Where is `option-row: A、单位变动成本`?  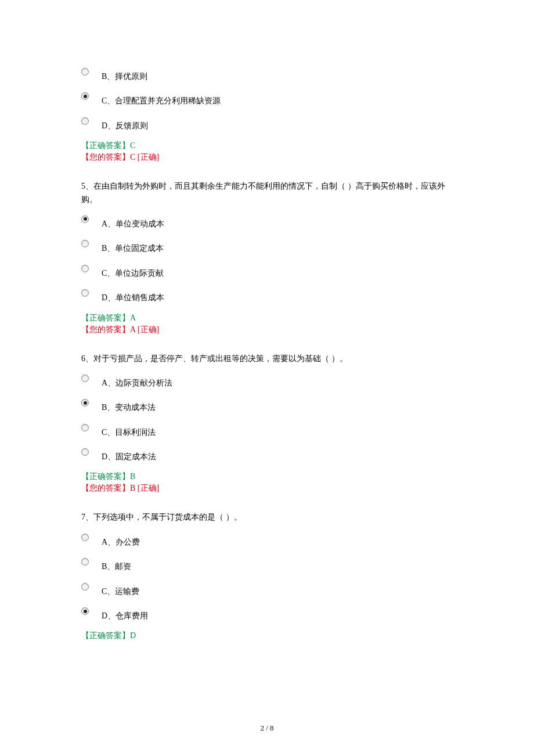
option-row: A、单位变动成本 is located at coordinates (267, 222).